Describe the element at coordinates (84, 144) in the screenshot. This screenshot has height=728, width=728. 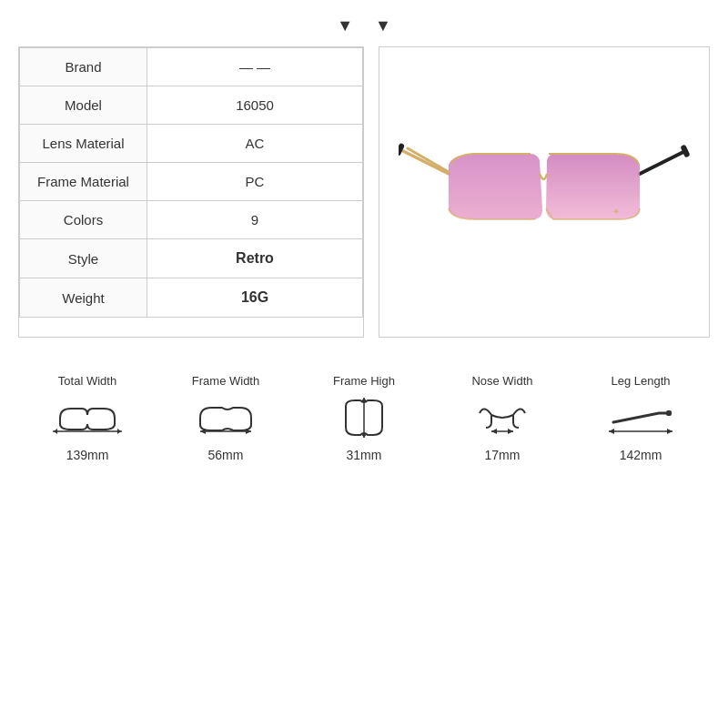
I see `table-cell-label: Lens Material` at that location.